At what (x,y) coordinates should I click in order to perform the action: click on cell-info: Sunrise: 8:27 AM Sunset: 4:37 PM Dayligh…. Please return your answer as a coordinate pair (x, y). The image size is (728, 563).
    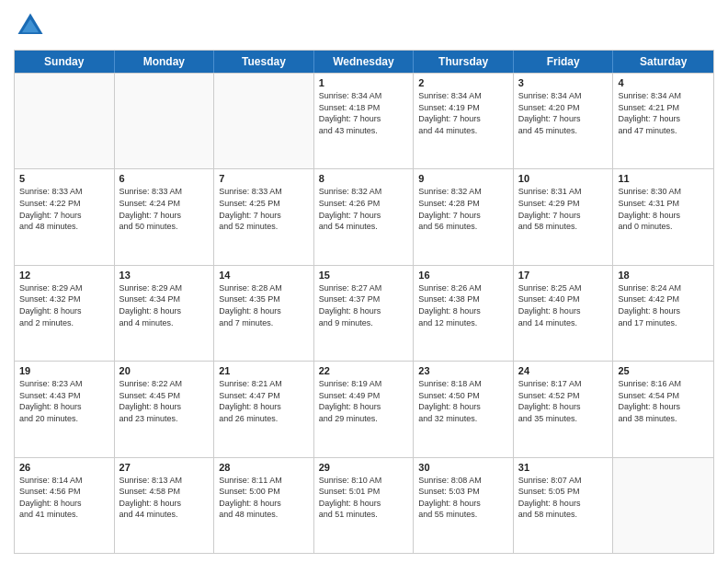
    Looking at the image, I should click on (364, 305).